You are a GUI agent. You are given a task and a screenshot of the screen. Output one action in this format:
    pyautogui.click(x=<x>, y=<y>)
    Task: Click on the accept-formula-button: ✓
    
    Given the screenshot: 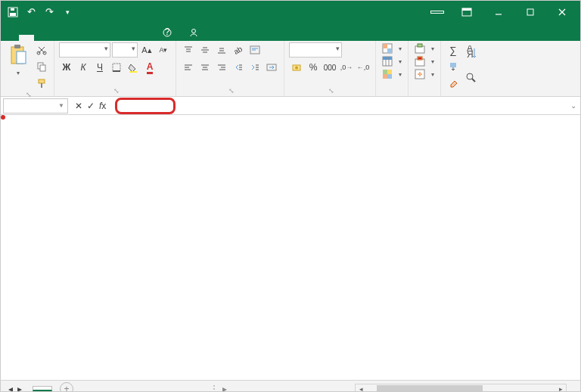 What is the action you would take?
    pyautogui.click(x=91, y=106)
    